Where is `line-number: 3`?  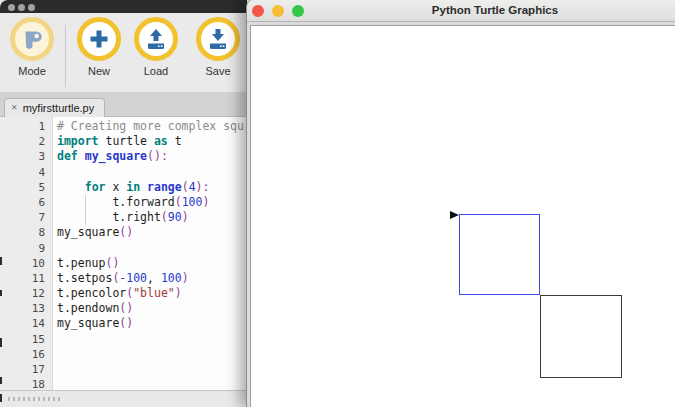
line-number: 3 is located at coordinates (26, 156).